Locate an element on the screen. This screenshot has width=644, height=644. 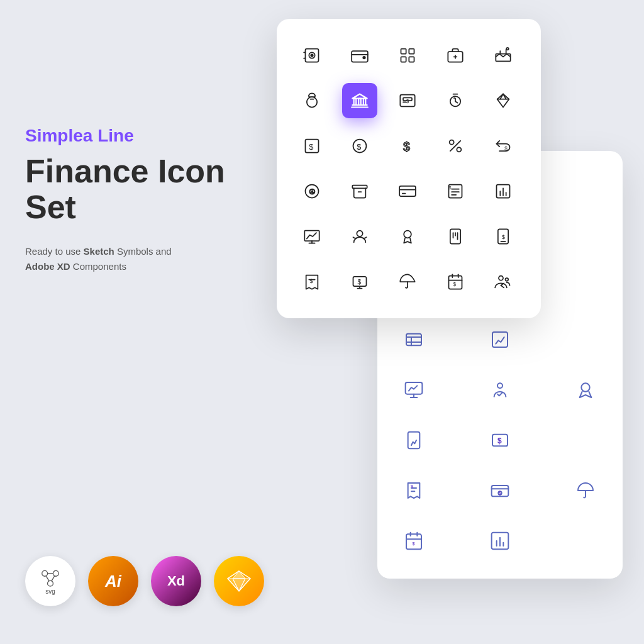
description: Ready to use Sketch Symbols and Adobe XD… is located at coordinates (138, 259).